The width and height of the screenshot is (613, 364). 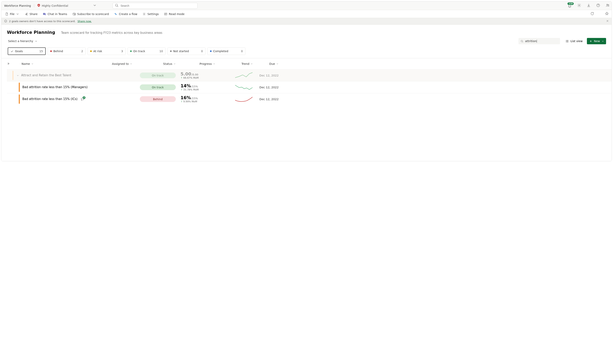 I want to click on progress-value: 5.00, so click(x=186, y=74).